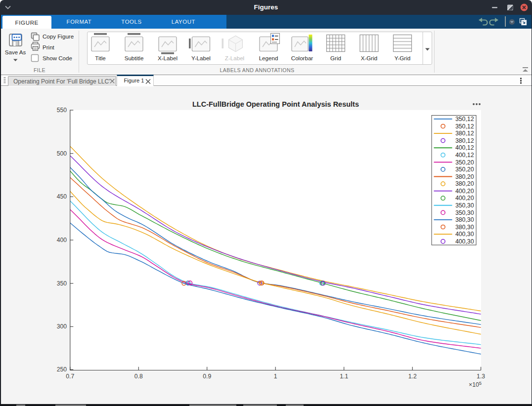 This screenshot has width=532, height=406. I want to click on svg-text: 500, so click(62, 154).